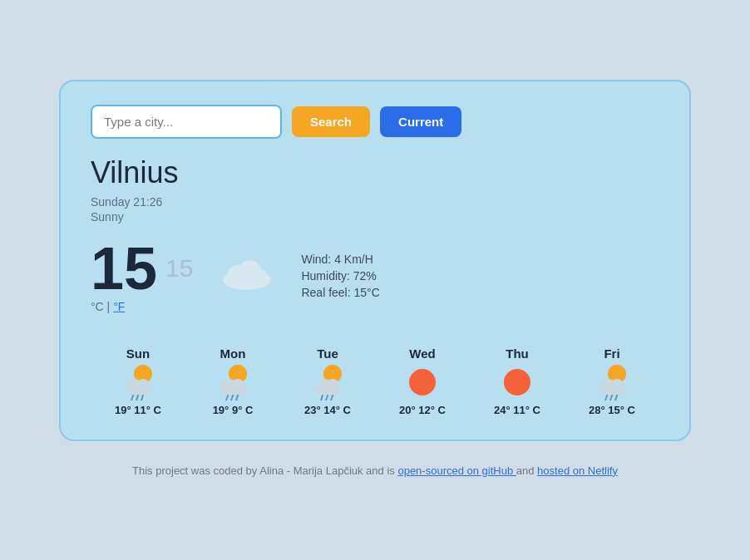 The image size is (750, 560). I want to click on forecast-day-name: Fri, so click(612, 354).